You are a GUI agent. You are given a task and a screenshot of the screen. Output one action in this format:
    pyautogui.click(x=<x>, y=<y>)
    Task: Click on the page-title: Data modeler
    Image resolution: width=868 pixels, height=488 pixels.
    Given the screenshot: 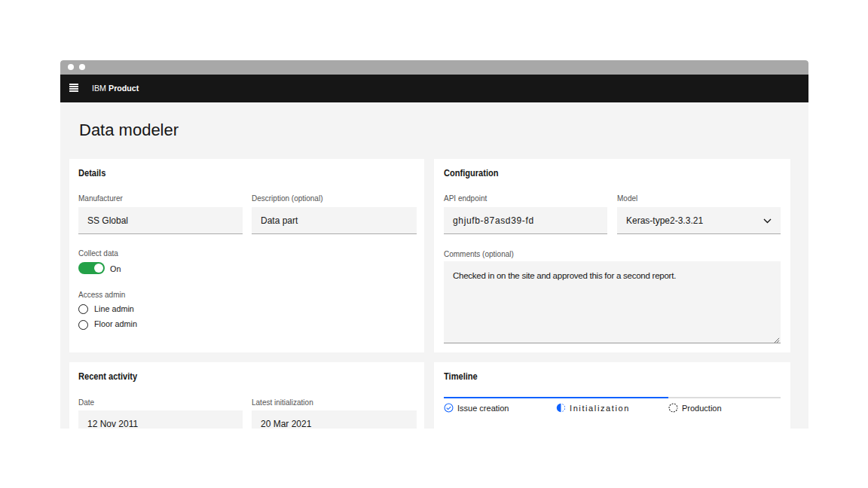 What is the action you would take?
    pyautogui.click(x=129, y=130)
    